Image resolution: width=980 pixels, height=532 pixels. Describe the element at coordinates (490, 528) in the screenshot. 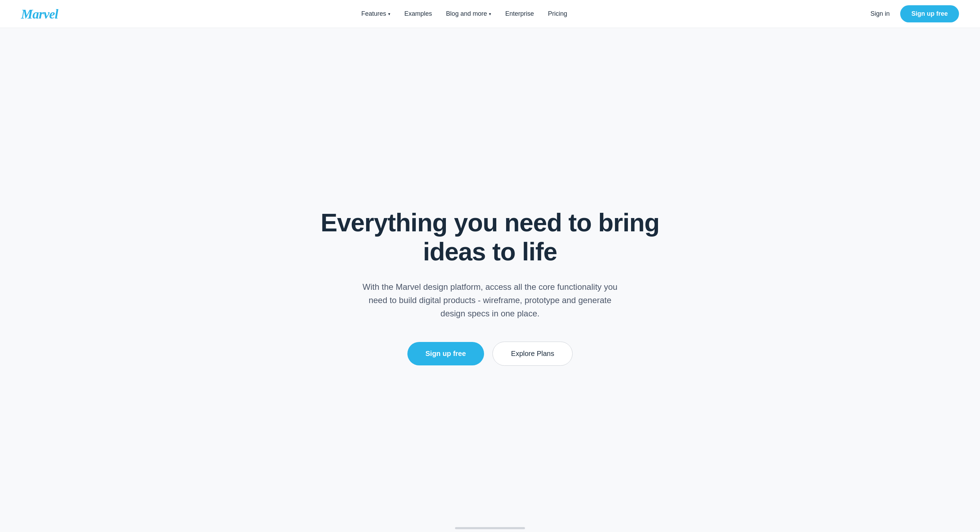

I see `scroll-indicator` at that location.